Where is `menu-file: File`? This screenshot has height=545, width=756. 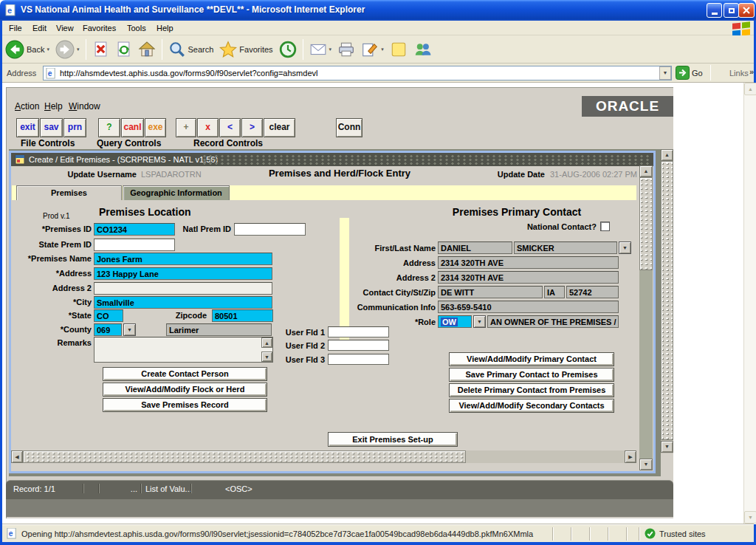 menu-file: File is located at coordinates (16, 28).